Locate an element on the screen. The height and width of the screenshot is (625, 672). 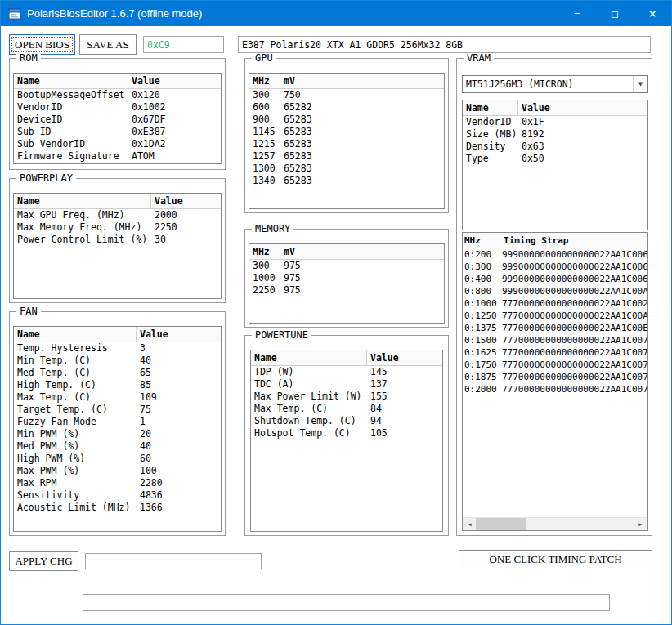
table-row: Type 0x50 is located at coordinates (555, 158).